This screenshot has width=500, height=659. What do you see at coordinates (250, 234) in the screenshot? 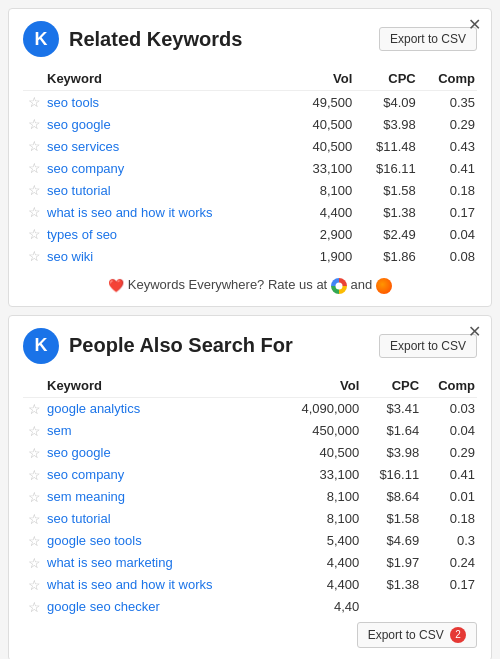
I see `related-keyword-row: ☆ types of seo 2,900 $2.49 0.04` at bounding box center [250, 234].